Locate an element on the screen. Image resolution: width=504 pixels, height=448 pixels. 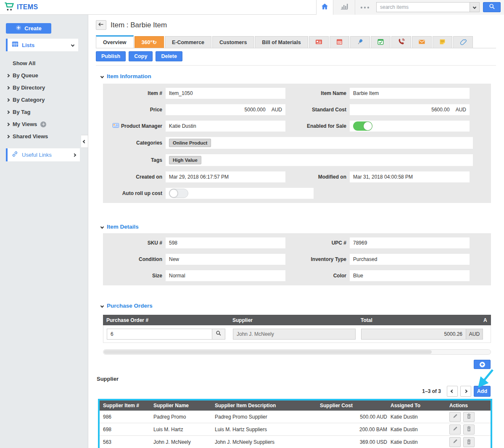
color-field is located at coordinates (409, 276).